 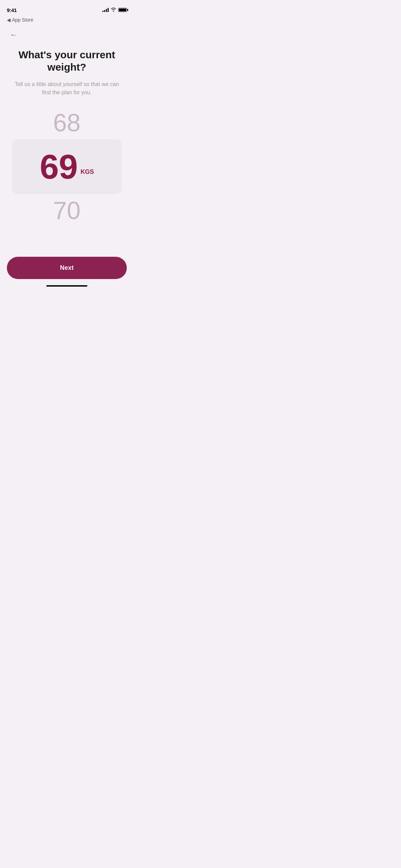 What do you see at coordinates (67, 88) in the screenshot?
I see `page-subtitle: Tell us a little about yourself so that …` at bounding box center [67, 88].